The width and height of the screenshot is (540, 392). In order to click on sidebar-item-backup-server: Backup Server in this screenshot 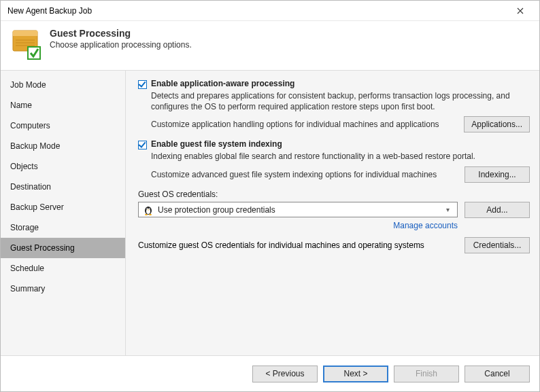, I will do `click(63, 207)`.